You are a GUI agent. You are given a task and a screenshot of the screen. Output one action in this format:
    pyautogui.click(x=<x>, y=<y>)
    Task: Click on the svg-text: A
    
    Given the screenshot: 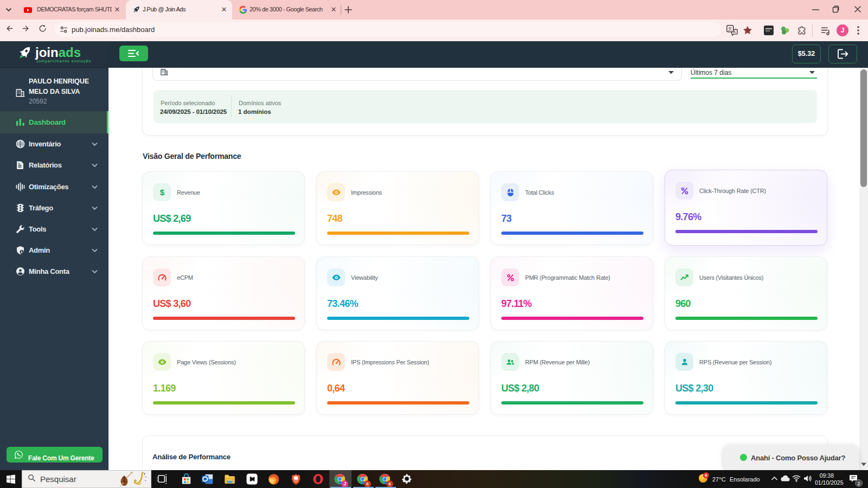 What is the action you would take?
    pyautogui.click(x=735, y=31)
    